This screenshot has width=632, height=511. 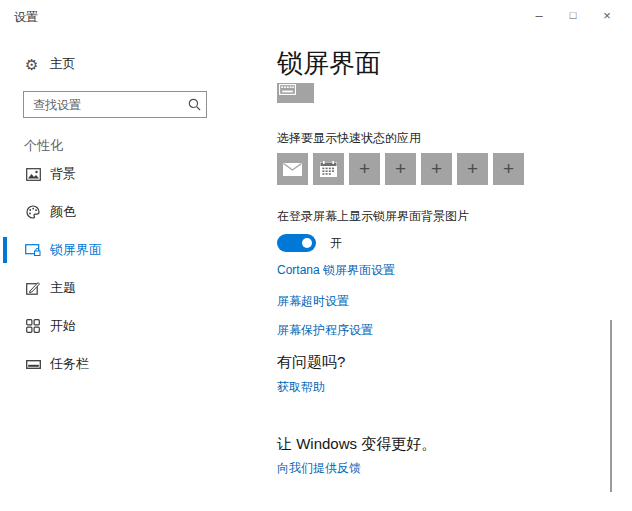 I want to click on screen-timeout-settings-link: 屏幕超时设置, so click(x=313, y=301).